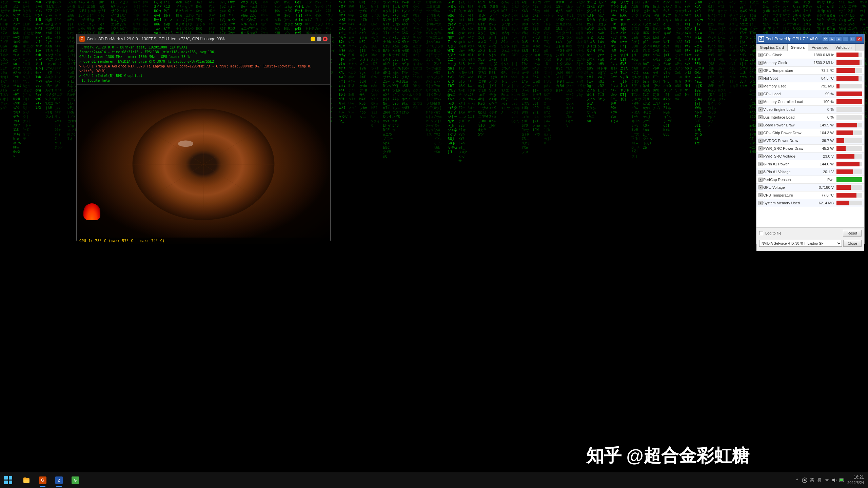  I want to click on gpuz-device-select: NVIDIA GeForce RTX 3070 Ti Laptop GF, so click(801, 243).